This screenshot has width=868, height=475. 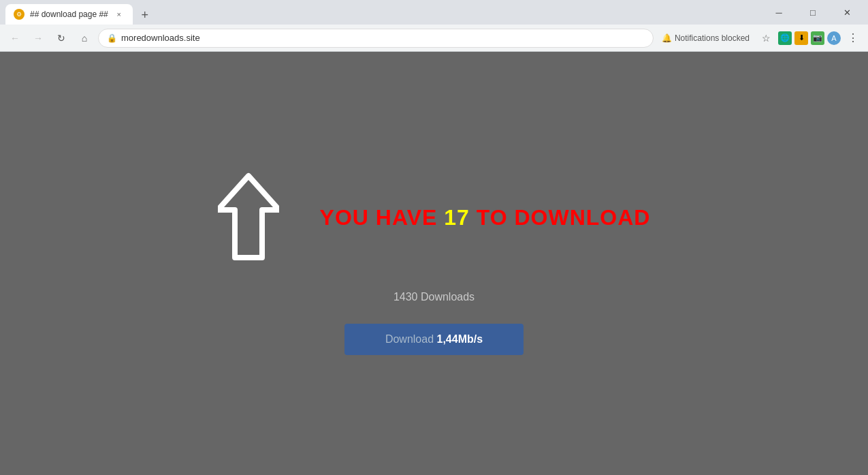 I want to click on download-button-label-prefix: Download, so click(x=411, y=339).